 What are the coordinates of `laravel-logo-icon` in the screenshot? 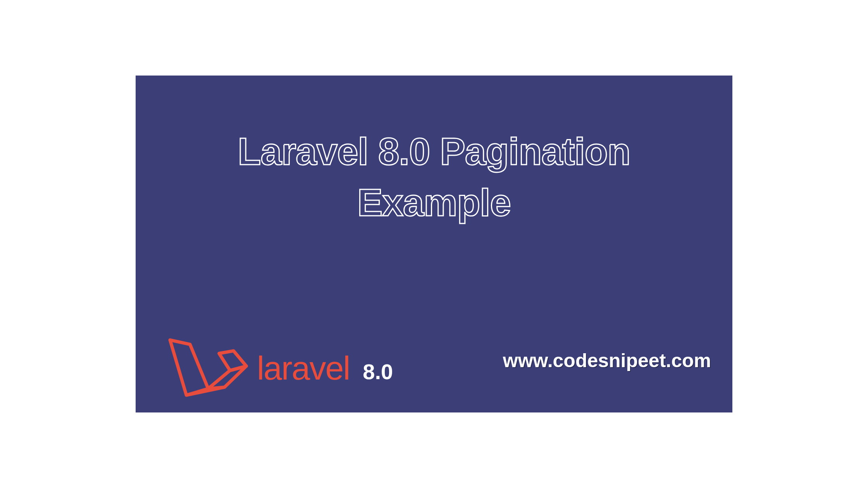 It's located at (206, 368).